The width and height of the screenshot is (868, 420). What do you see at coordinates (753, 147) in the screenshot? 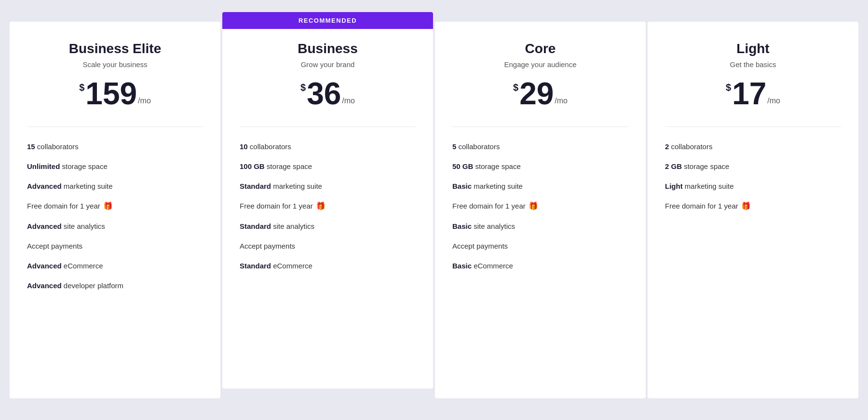
I see `feature-item: 2 collaborators` at bounding box center [753, 147].